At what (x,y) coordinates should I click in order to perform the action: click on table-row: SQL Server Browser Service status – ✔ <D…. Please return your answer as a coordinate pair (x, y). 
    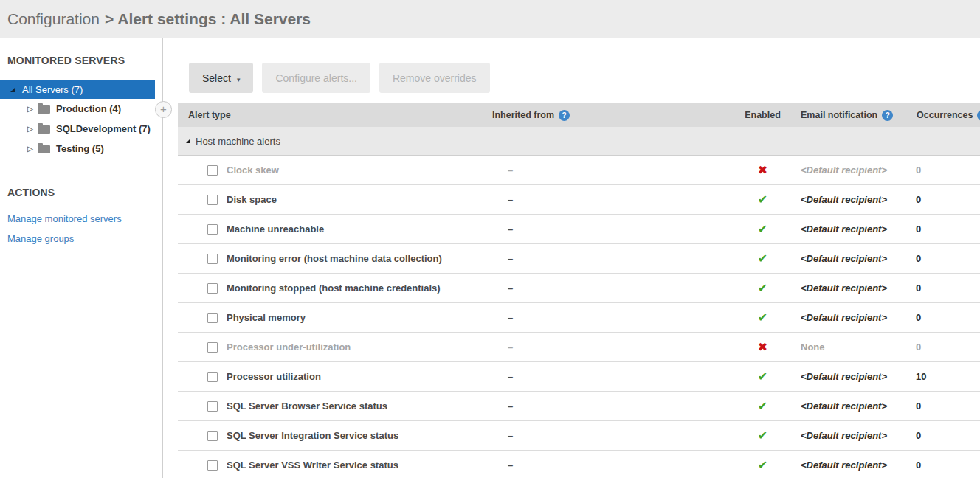
    Looking at the image, I should click on (579, 406).